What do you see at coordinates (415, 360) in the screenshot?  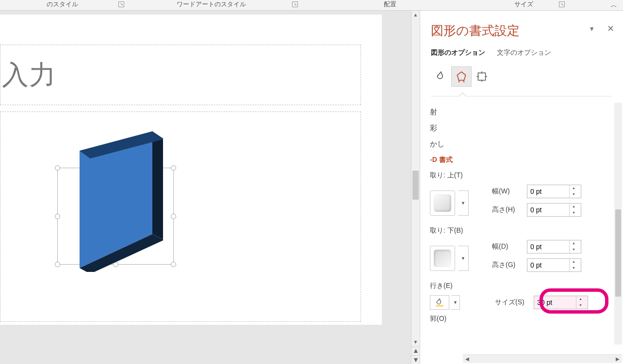 I see `next-slide-icon: ⯆` at bounding box center [415, 360].